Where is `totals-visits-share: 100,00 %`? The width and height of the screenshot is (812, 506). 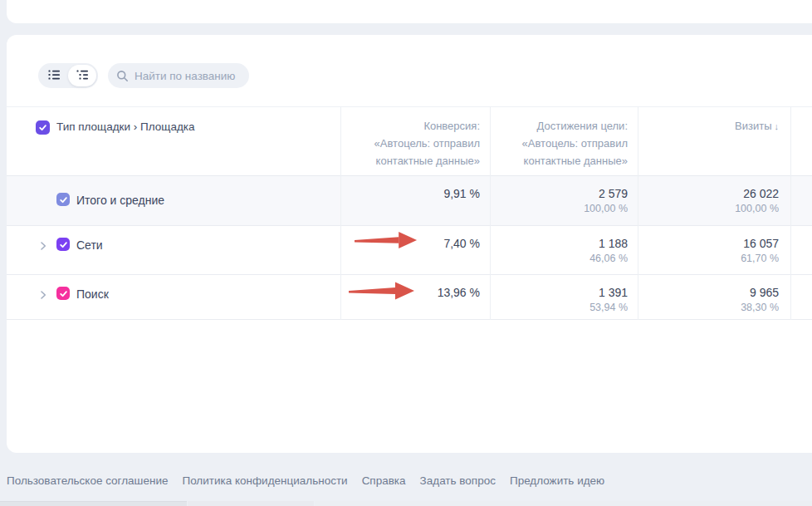
totals-visits-share: 100,00 % is located at coordinates (708, 209).